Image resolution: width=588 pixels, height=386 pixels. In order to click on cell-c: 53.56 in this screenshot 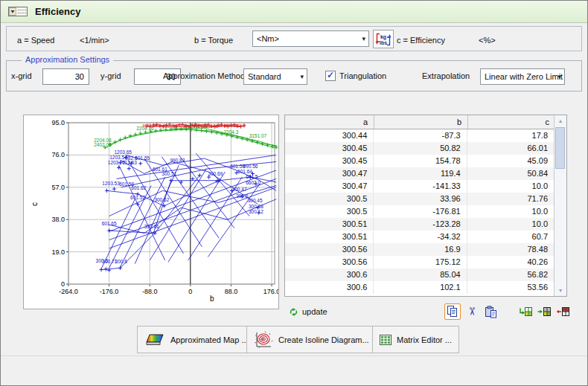, I will do `click(511, 287)`.